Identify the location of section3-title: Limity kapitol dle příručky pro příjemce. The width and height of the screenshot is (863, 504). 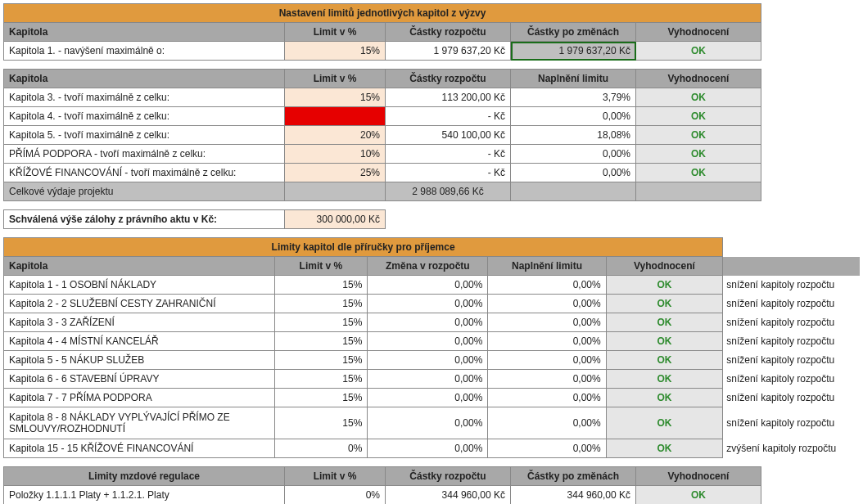
(364, 247).